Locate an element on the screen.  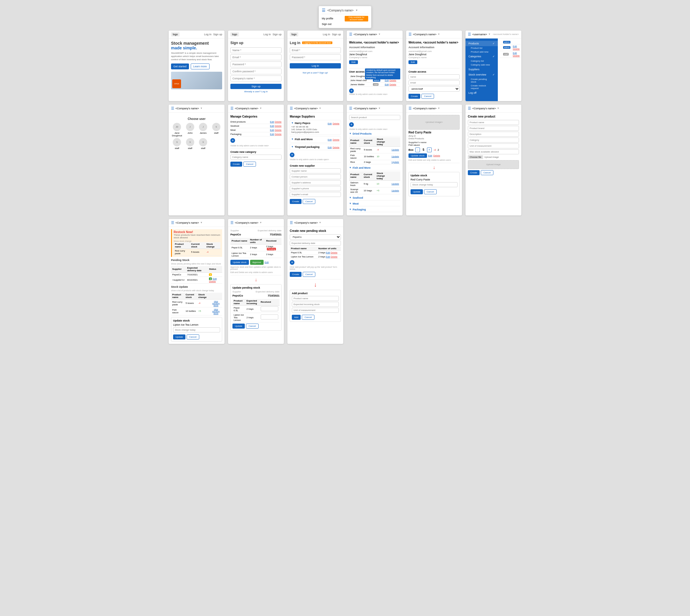
delete-category-1: Delete is located at coordinates (278, 126).